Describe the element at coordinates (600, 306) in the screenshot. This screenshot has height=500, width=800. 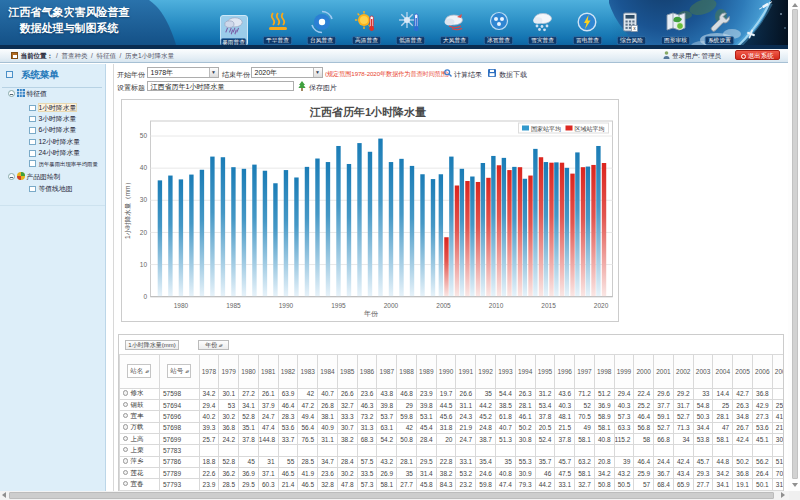
I see `svg-text: 2020` at that location.